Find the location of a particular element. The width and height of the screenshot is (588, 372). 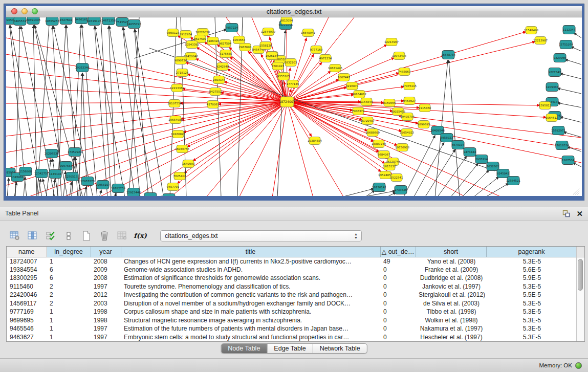

cell: 49 is located at coordinates (398, 261).